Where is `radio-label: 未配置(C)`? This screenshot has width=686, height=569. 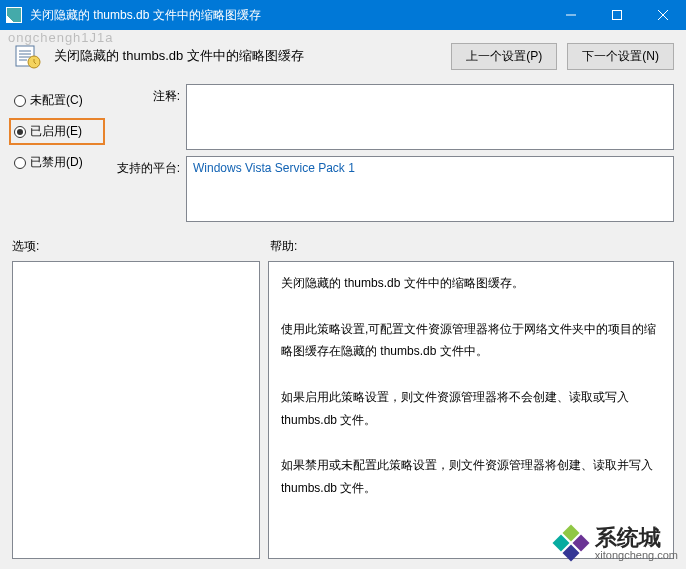
radio-label: 未配置(C) is located at coordinates (56, 100).